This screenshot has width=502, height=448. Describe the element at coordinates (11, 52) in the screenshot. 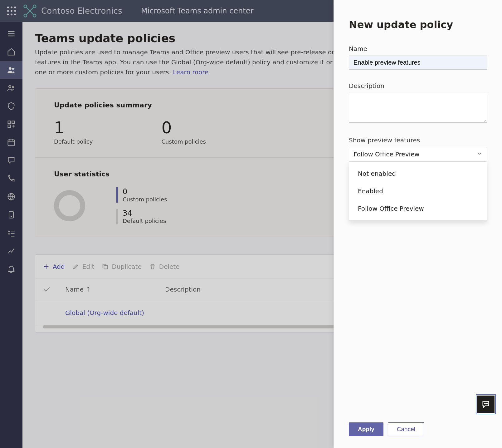

I see `home-icon` at that location.